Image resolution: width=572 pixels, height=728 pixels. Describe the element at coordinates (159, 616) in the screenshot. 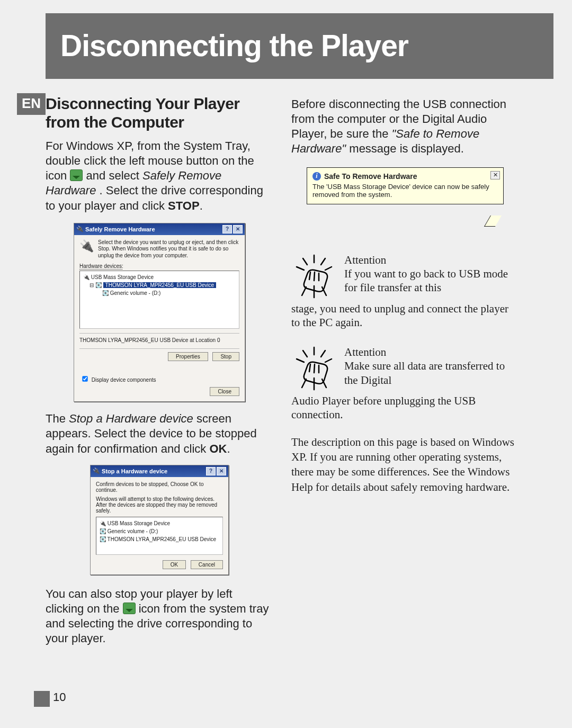

I see `left-para-3: You can also stop your player by left cl…` at that location.